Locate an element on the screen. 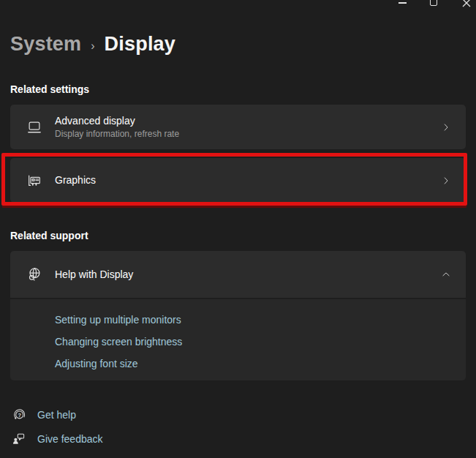 This screenshot has height=458, width=476. related-settings-heading: Related settings is located at coordinates (50, 89).